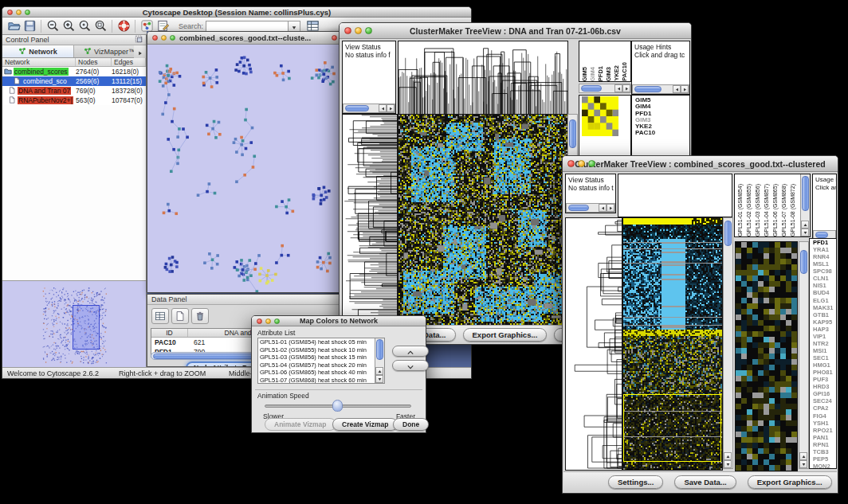 Image resolution: width=848 pixels, height=504 pixels. Describe the element at coordinates (824, 279) in the screenshot. I see `gene-label: CLN1` at that location.